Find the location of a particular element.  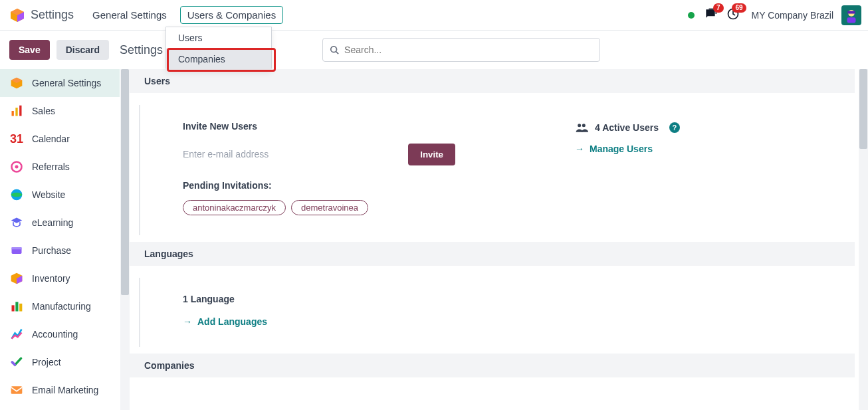

calendar-icon: 31 is located at coordinates (17, 139).